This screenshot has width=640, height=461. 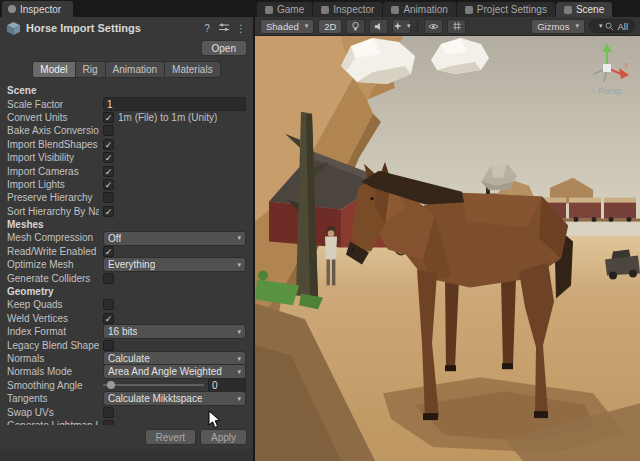 I want to click on keep-quads-label: Keep Quads, so click(x=53, y=304).